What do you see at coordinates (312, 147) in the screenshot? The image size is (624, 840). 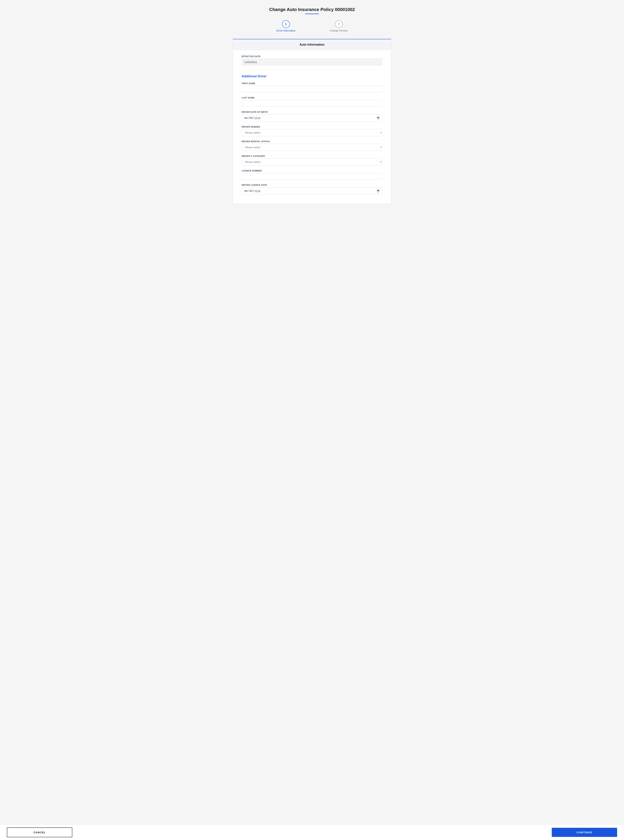 I see `marital-select: Please select: Single Married Divorced` at bounding box center [312, 147].